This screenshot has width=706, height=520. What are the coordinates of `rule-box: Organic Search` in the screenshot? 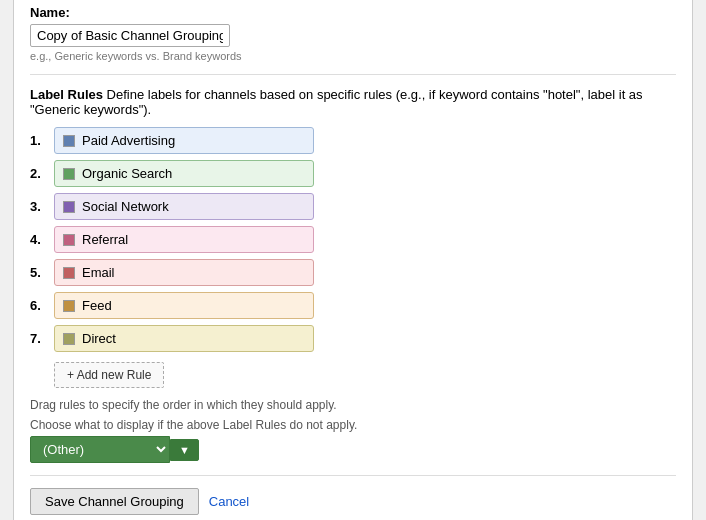 It's located at (184, 174).